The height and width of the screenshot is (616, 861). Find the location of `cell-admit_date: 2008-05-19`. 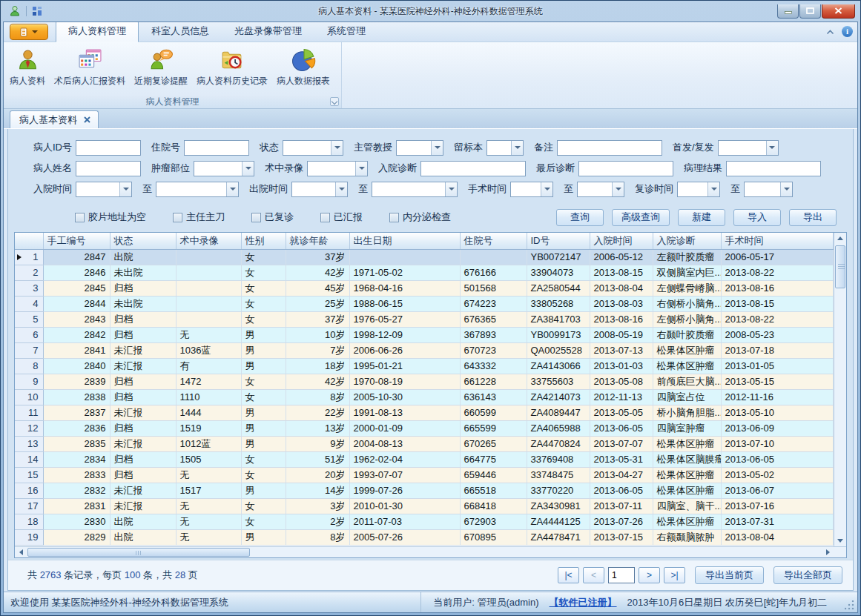

cell-admit_date: 2008-05-19 is located at coordinates (621, 335).